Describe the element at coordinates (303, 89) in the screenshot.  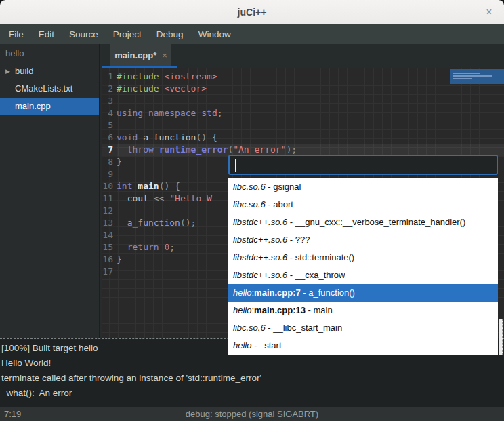
I see `code-line-2: 2#include <vector>` at that location.